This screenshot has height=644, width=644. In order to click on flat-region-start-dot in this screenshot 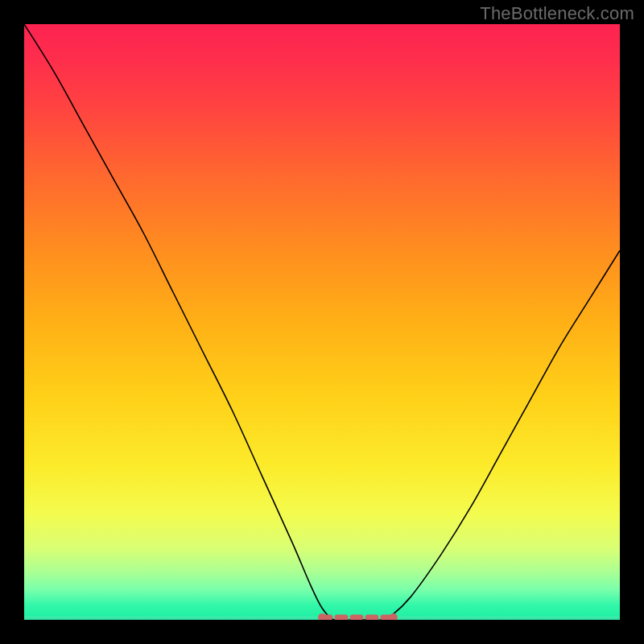, I will do `click(322, 617)`.